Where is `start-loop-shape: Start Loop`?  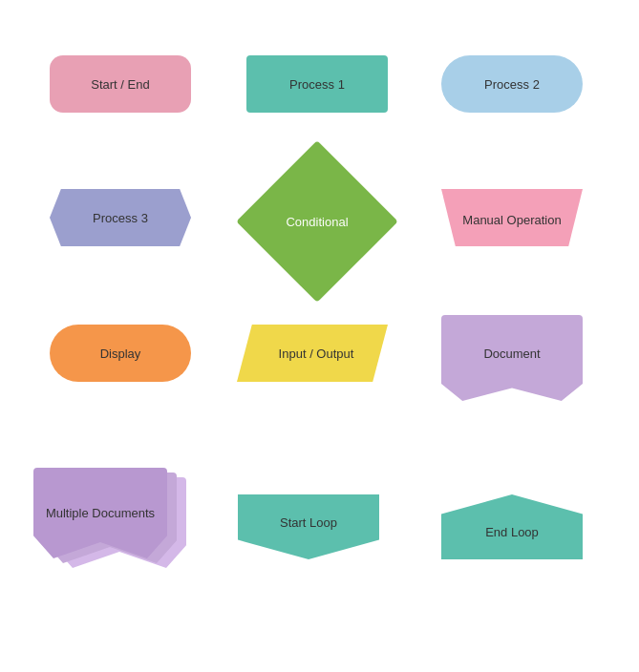
start-loop-shape: Start Loop is located at coordinates (309, 527).